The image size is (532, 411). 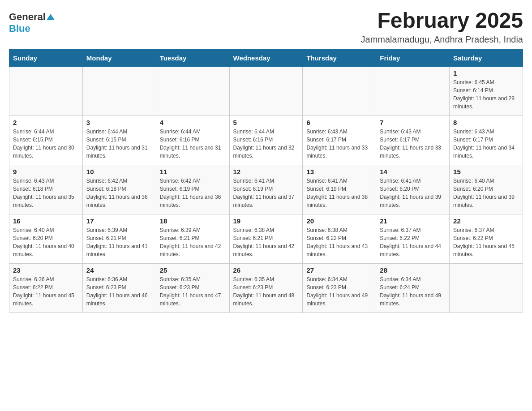 What do you see at coordinates (339, 239) in the screenshot?
I see `calendar-cell: 20Sunrise: 6:38 AMSunset: 6:22 PMDayligh…` at bounding box center [339, 239].